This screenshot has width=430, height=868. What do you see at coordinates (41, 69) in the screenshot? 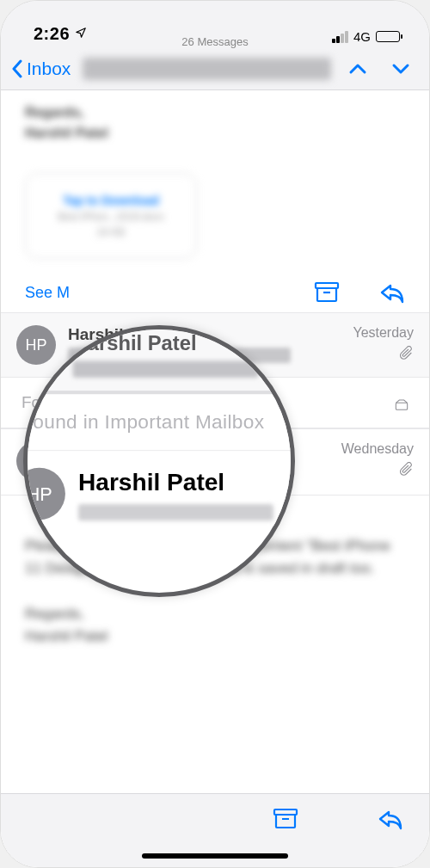
I see `back-button: Inbox` at bounding box center [41, 69].